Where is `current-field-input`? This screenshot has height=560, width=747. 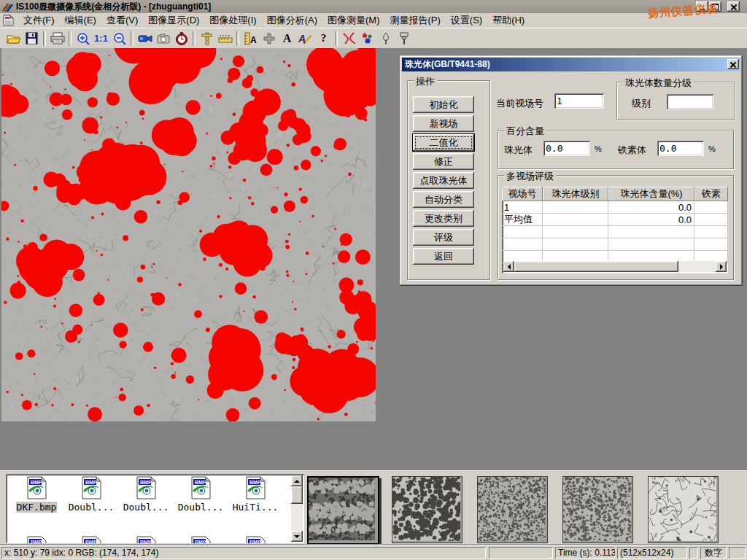
current-field-input is located at coordinates (579, 101).